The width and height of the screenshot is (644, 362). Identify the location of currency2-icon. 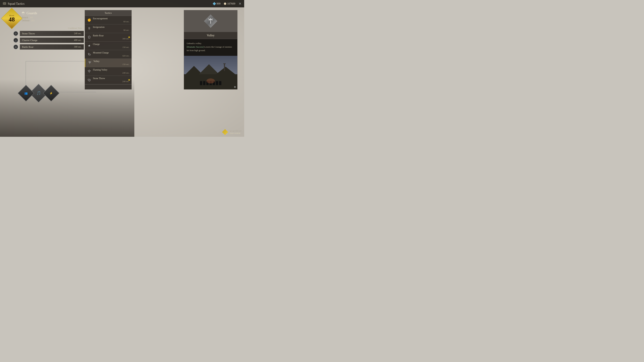
(225, 3).